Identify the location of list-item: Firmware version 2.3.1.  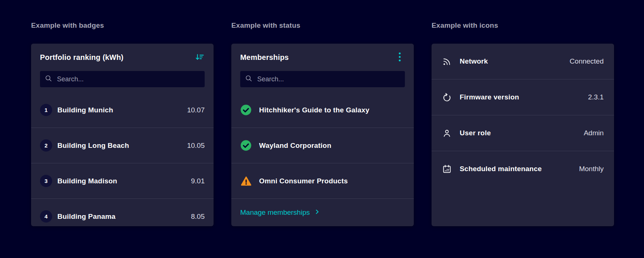
(523, 97).